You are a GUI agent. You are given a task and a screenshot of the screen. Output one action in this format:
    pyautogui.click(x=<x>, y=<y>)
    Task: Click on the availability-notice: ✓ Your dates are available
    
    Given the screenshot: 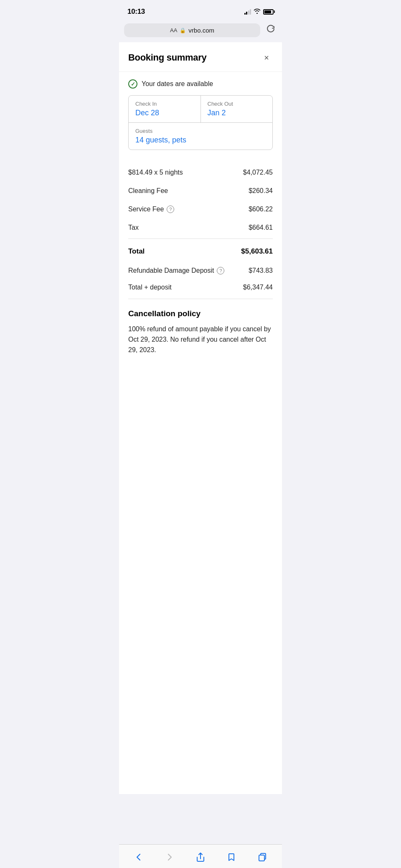 What is the action you would take?
    pyautogui.click(x=200, y=84)
    